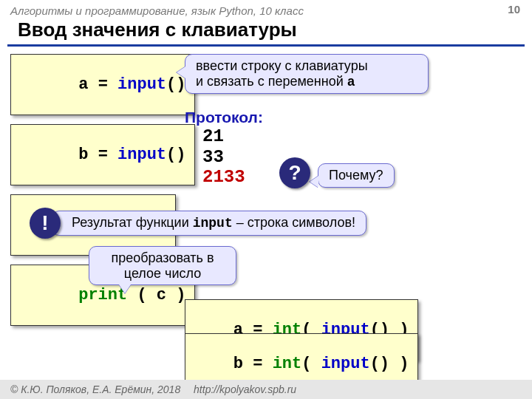 The width and height of the screenshot is (532, 399). I want to click on bubble-text: Результат функции, so click(132, 222).